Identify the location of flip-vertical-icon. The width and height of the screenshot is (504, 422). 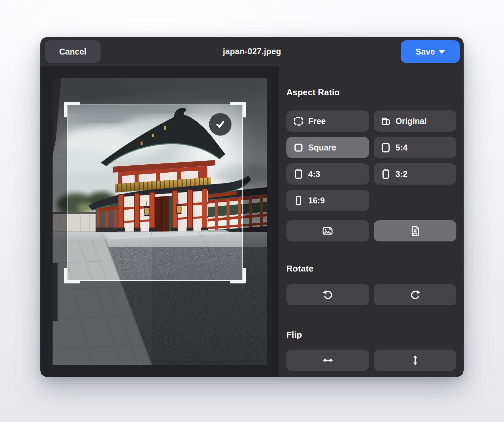
(415, 360).